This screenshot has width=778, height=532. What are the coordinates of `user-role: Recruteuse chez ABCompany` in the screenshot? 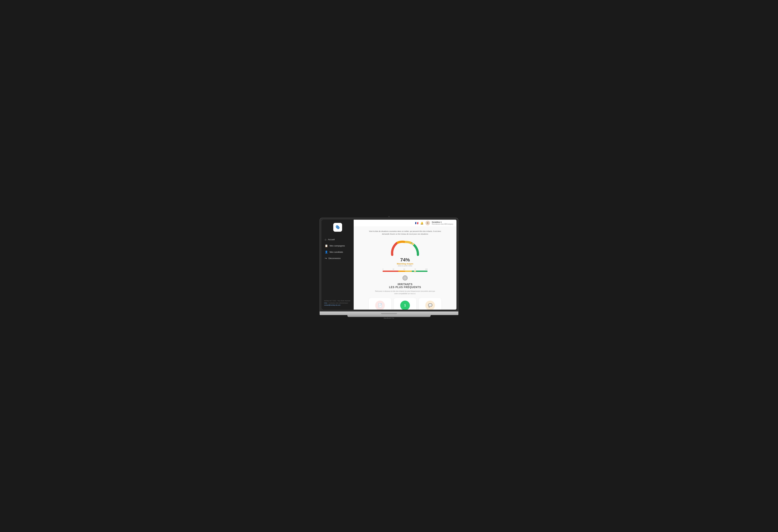 It's located at (443, 224).